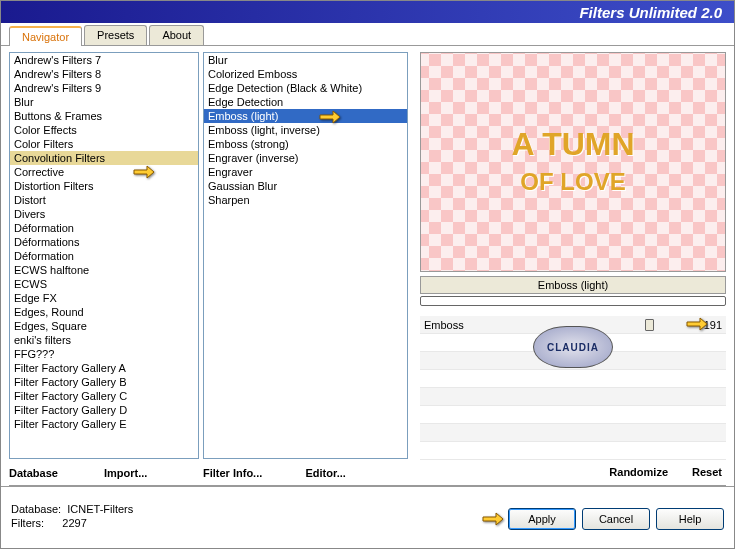 This screenshot has width=735, height=549. What do you see at coordinates (306, 102) in the screenshot?
I see `list-item: Edge Detection` at bounding box center [306, 102].